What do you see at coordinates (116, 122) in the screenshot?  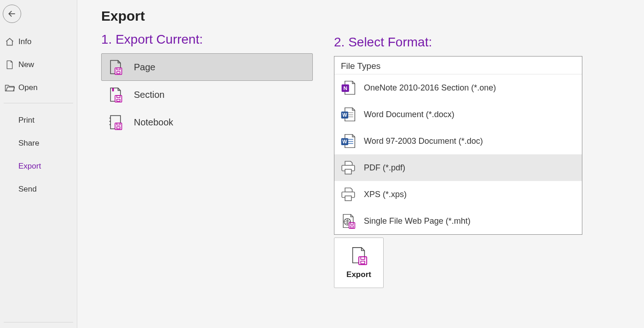 I see `notebook-save-icon` at bounding box center [116, 122].